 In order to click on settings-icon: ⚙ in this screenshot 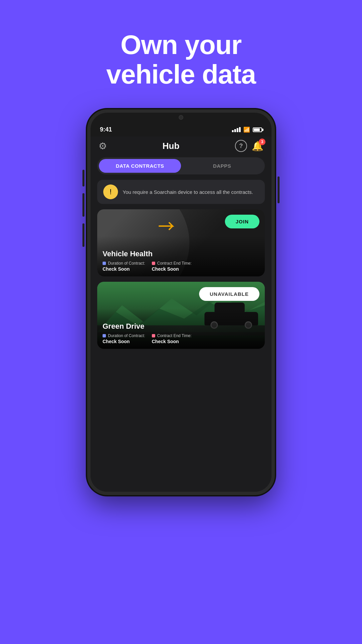, I will do `click(103, 146)`.